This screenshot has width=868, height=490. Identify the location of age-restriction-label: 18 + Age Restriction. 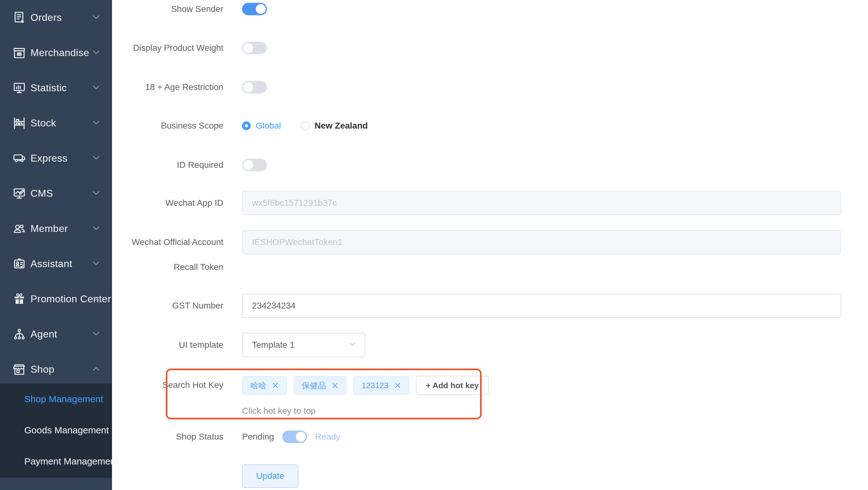
(171, 87).